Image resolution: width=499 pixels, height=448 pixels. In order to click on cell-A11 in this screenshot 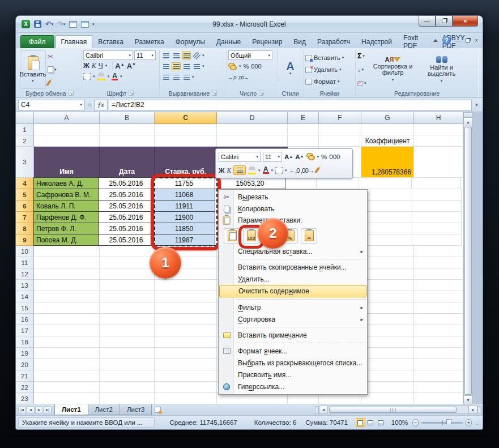, I will do `click(67, 263)`.